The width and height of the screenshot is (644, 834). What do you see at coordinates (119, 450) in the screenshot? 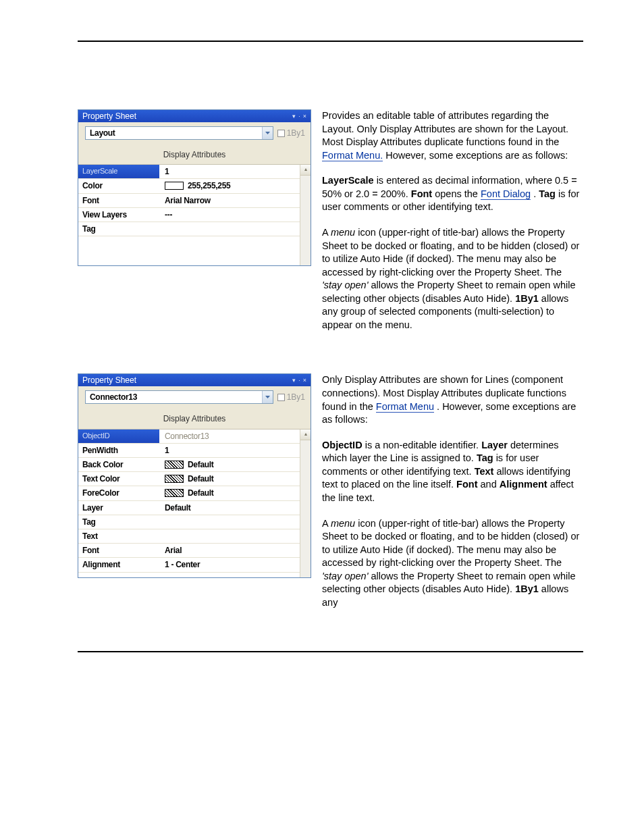
I see `attr-name: PenWidth` at bounding box center [119, 450].